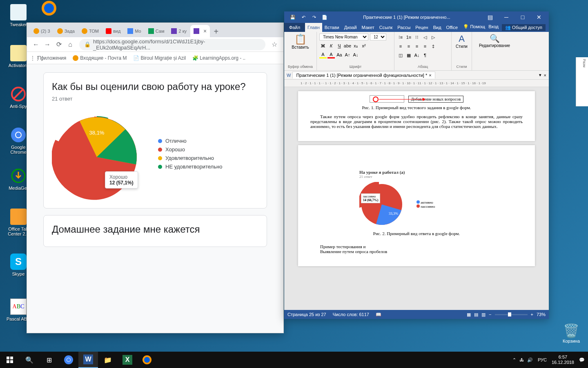 This screenshot has height=368, width=588. What do you see at coordinates (179, 31) in the screenshot?
I see `chrome-tab: 2 ку` at bounding box center [179, 31].